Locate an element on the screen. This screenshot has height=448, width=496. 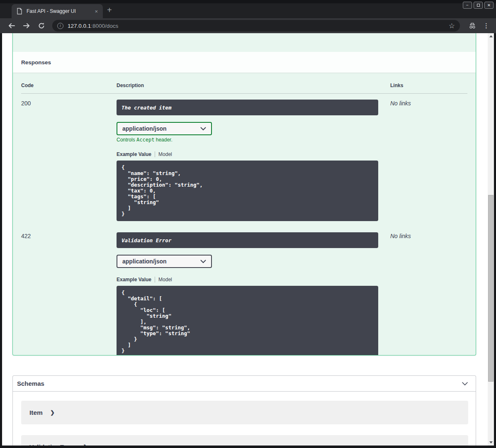
col-header-links: Links is located at coordinates (429, 85).